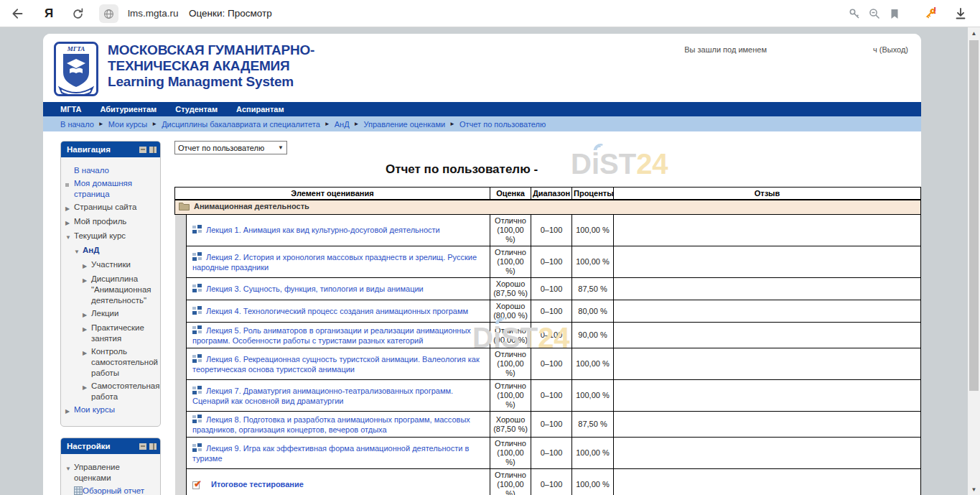  What do you see at coordinates (111, 237) in the screenshot?
I see `sidebar-item: ▼Текущий курс` at bounding box center [111, 237].